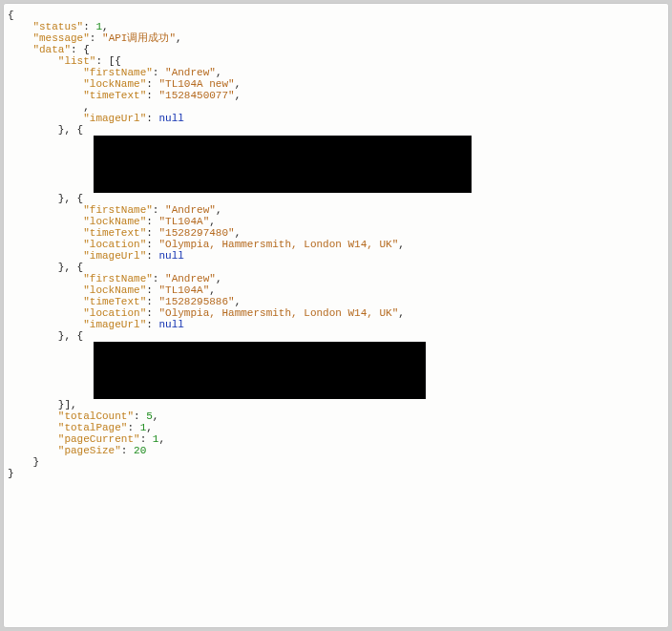 This screenshot has height=631, width=672. I want to click on json-string: "API调用成功", so click(139, 38).